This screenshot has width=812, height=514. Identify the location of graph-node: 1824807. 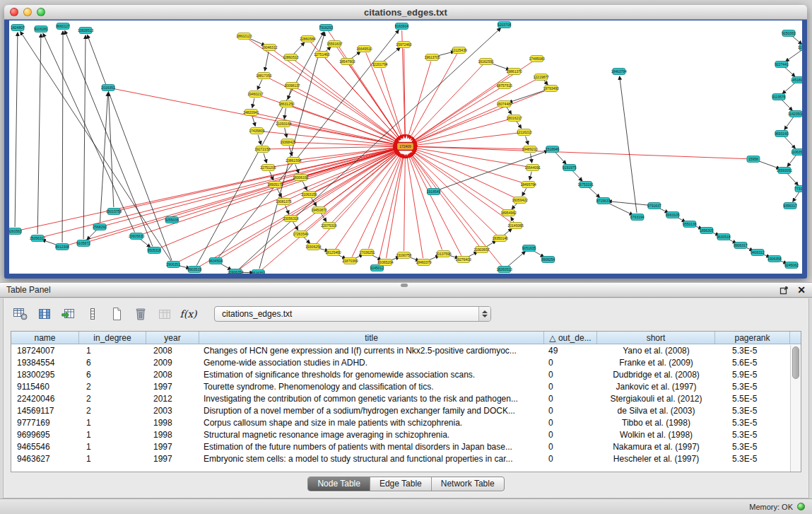
(18, 28).